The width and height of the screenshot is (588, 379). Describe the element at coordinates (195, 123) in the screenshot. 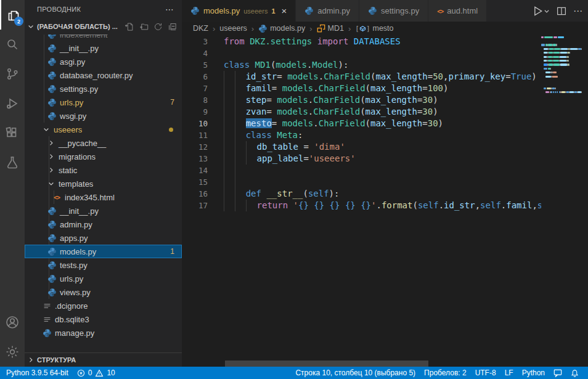

I see `line-number: 10` at that location.